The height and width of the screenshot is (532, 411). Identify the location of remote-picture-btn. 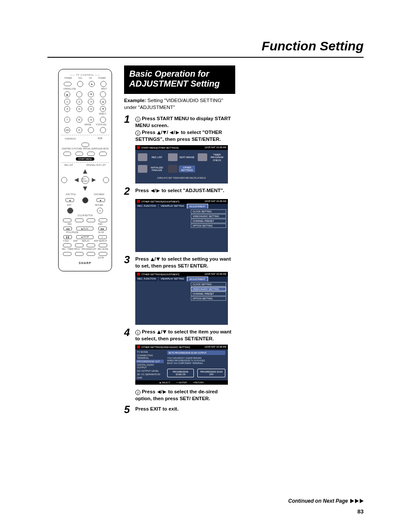
(79, 154).